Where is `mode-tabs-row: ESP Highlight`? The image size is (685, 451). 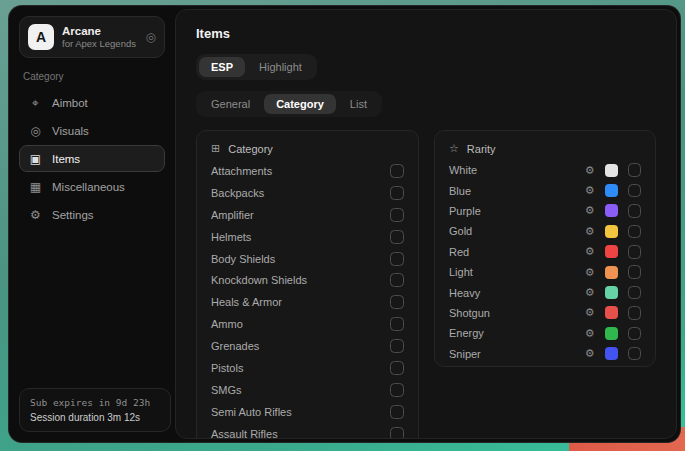
mode-tabs-row: ESP Highlight is located at coordinates (426, 67).